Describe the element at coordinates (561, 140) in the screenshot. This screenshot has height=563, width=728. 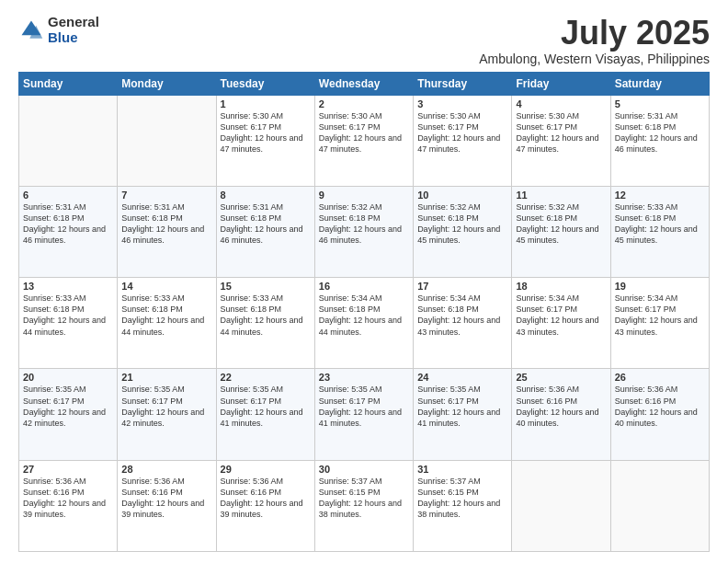
I see `table-row: 4Sunrise: 5:30 AM Sunset: 6:17 PM Daylig…` at that location.